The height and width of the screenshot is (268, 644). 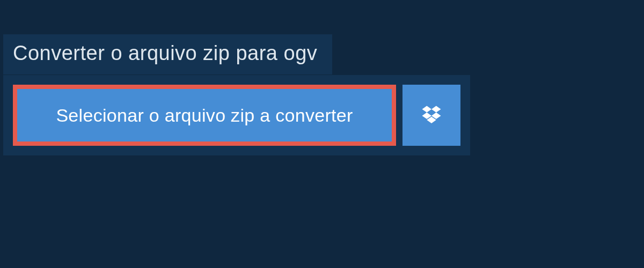 I want to click on page-title: Converter o arquivo zip para ogv, so click(x=167, y=55).